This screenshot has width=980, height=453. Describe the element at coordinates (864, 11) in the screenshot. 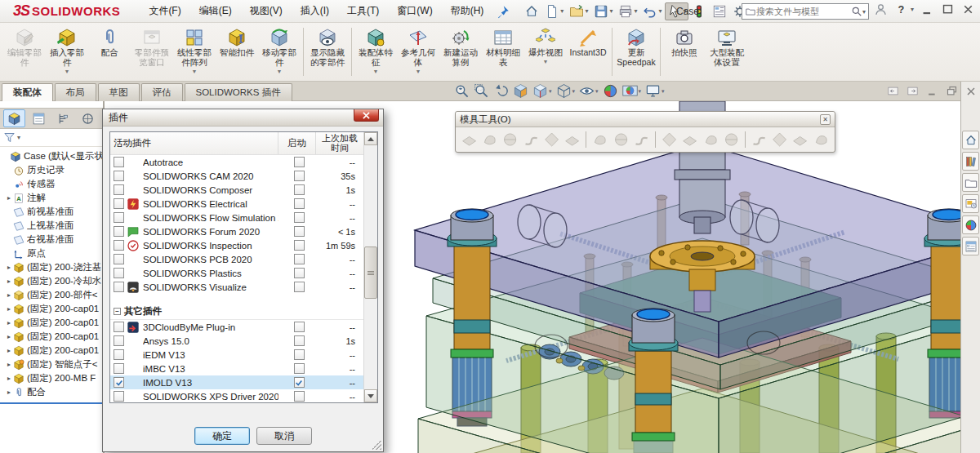

I see `search-dropdown-arrow: ▾` at that location.